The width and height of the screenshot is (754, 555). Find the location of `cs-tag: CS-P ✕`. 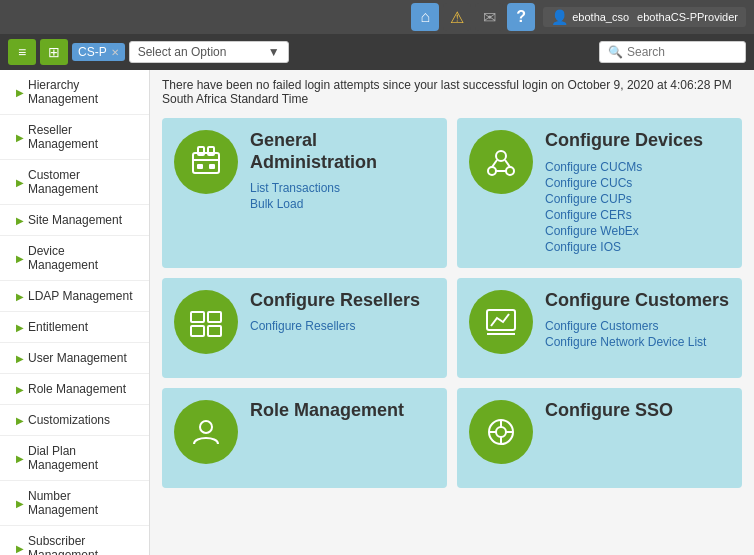

cs-tag: CS-P ✕ is located at coordinates (98, 52).